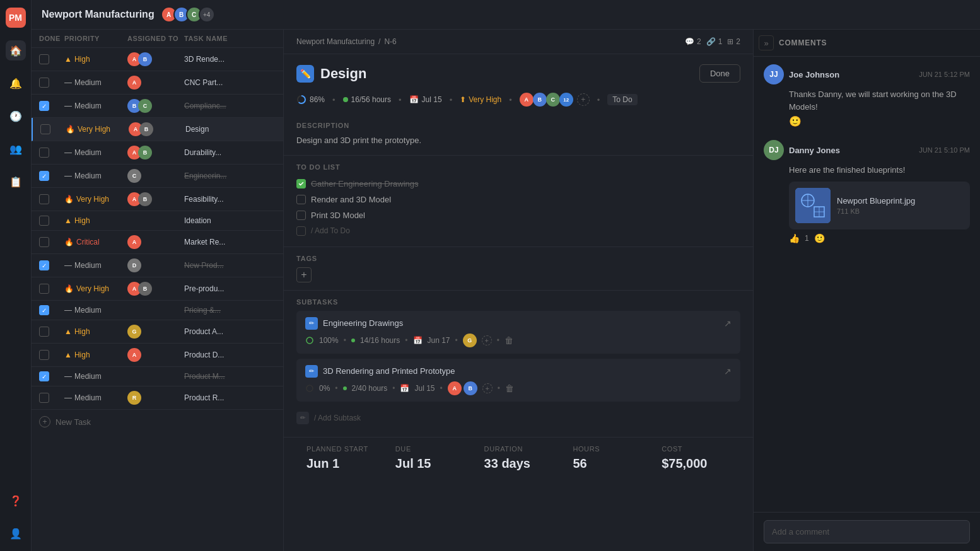  I want to click on comment-avatar: DJ, so click(774, 150).